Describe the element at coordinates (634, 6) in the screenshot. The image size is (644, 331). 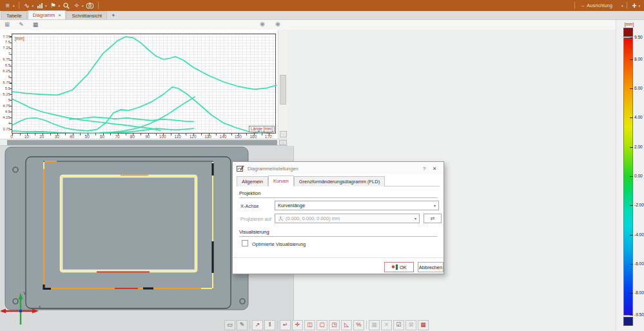
I see `add-view-button: +` at that location.